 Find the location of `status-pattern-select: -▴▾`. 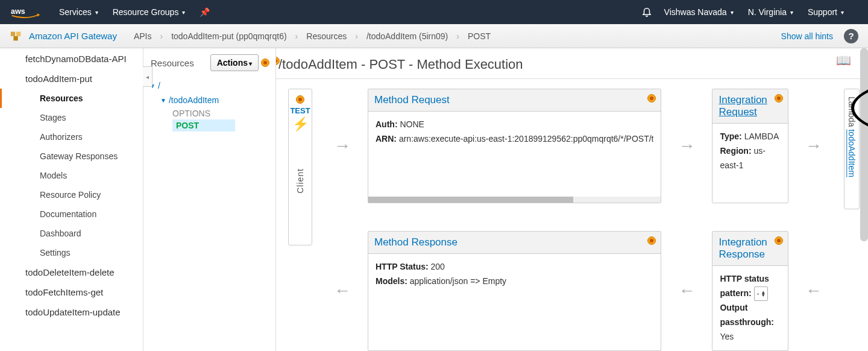

status-pattern-select: -▴▾ is located at coordinates (761, 294).